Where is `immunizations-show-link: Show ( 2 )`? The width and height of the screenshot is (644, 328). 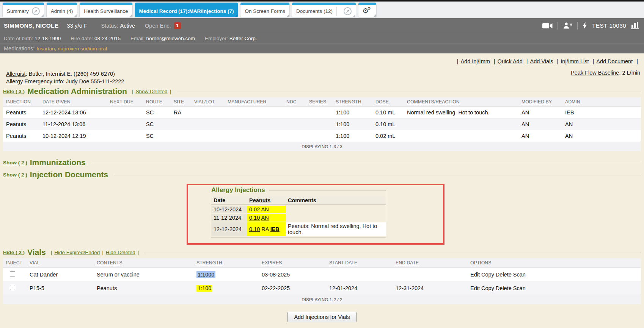 immunizations-show-link: Show ( 2 ) is located at coordinates (15, 163).